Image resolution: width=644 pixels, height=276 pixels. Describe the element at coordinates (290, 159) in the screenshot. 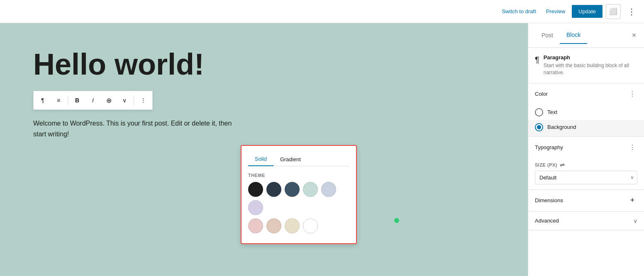

I see `tab-gradient: Gradient` at that location.